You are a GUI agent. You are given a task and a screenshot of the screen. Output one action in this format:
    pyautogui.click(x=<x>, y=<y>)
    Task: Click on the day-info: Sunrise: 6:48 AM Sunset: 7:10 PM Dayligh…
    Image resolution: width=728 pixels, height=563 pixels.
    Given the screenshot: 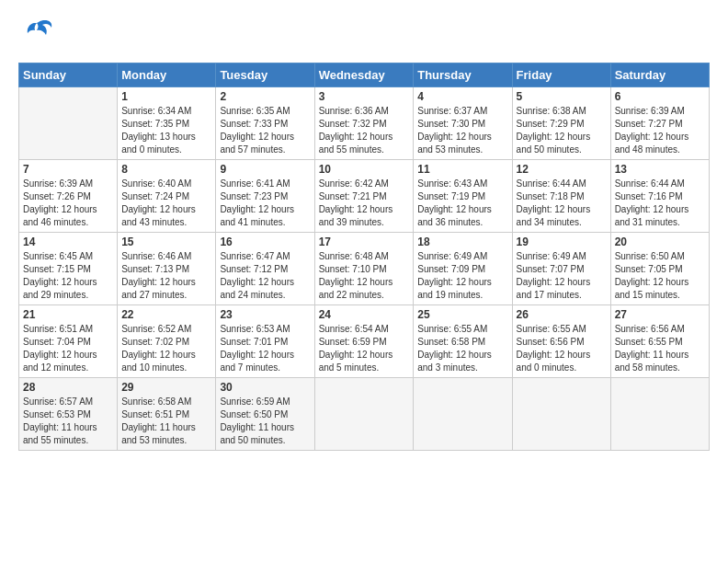 What is the action you would take?
    pyautogui.click(x=364, y=276)
    